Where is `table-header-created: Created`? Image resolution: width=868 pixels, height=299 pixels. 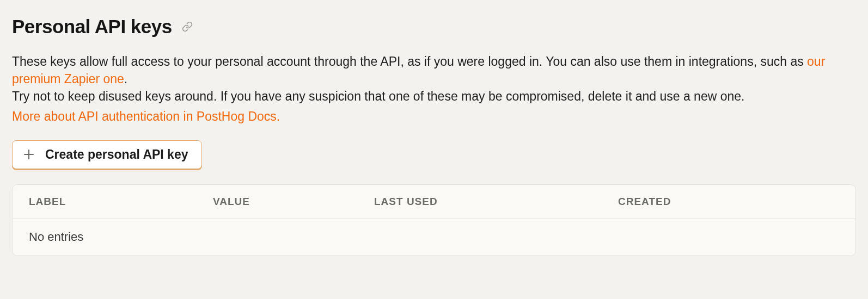
table-header-created: Created is located at coordinates (729, 202).